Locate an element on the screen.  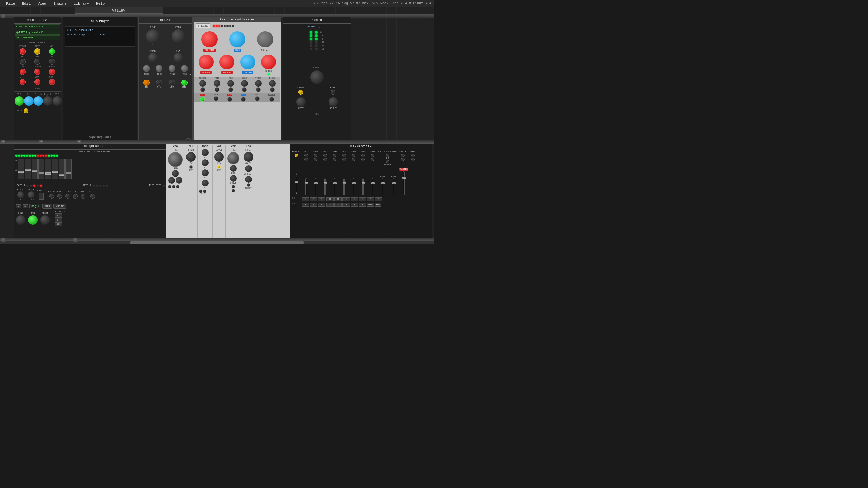
mix-grp1-fader is located at coordinates (383, 187).